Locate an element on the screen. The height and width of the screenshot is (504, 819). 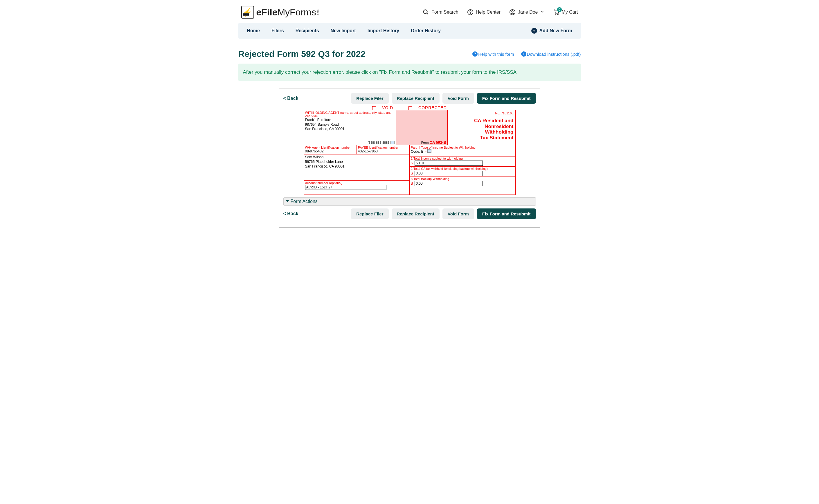
fix-form-resubmit-button: Fix Form and Resubmit is located at coordinates (507, 98).